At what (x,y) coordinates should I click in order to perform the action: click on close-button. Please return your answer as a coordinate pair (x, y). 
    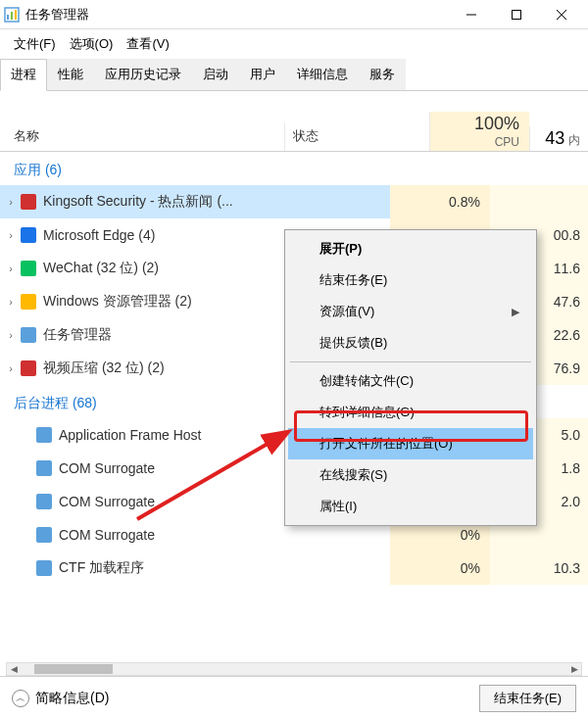
    Looking at the image, I should click on (562, 15).